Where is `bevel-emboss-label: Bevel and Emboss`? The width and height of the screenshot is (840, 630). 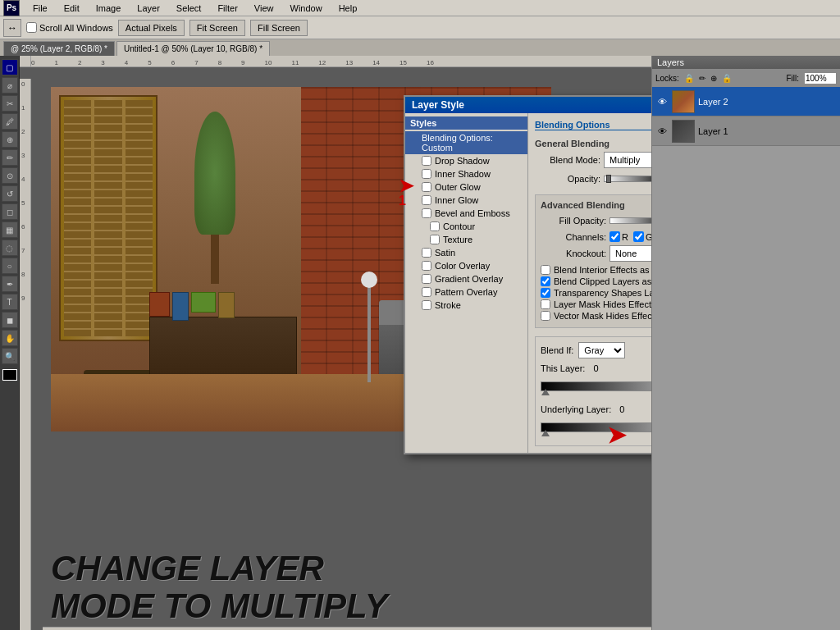
bevel-emboss-label: Bevel and Emboss is located at coordinates (472, 213).